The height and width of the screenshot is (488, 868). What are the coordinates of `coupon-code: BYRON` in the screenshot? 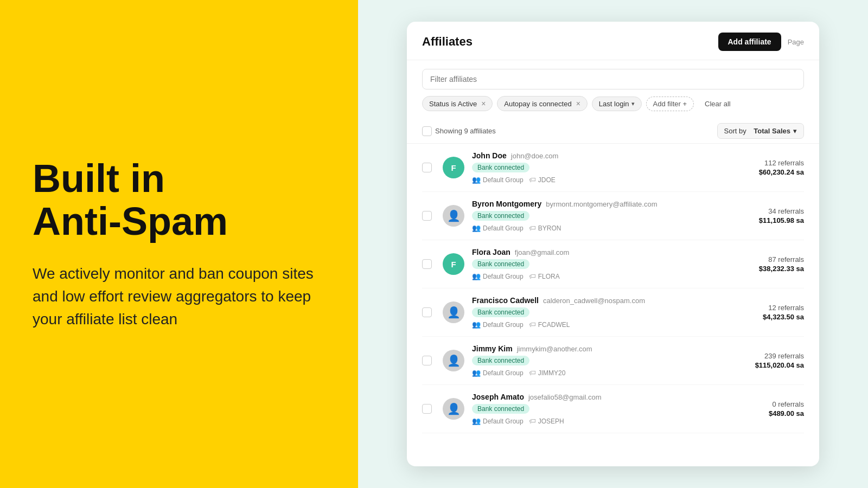 It's located at (550, 228).